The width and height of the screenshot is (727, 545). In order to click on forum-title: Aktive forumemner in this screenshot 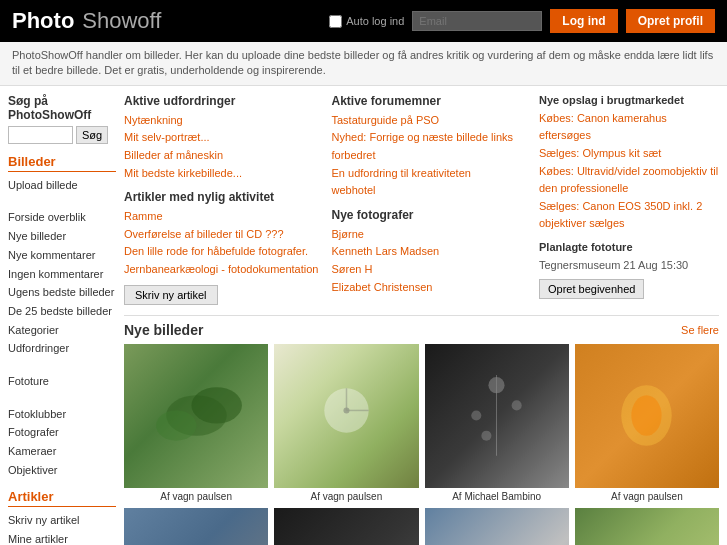, I will do `click(431, 101)`.